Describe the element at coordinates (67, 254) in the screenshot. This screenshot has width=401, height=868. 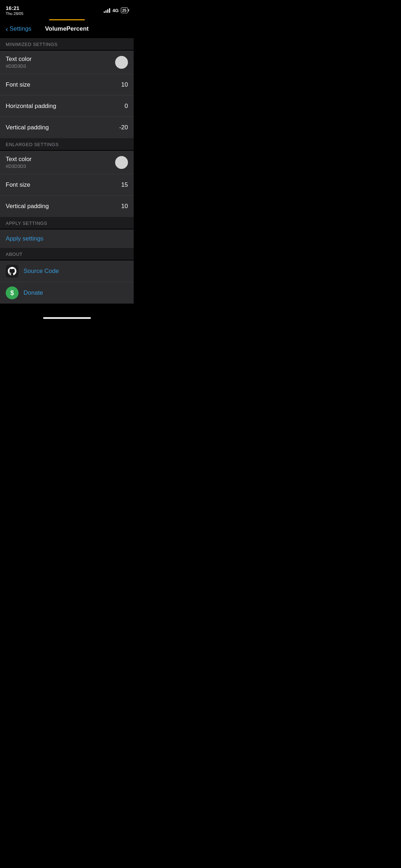
I see `about-section-header: ABOUT` at that location.